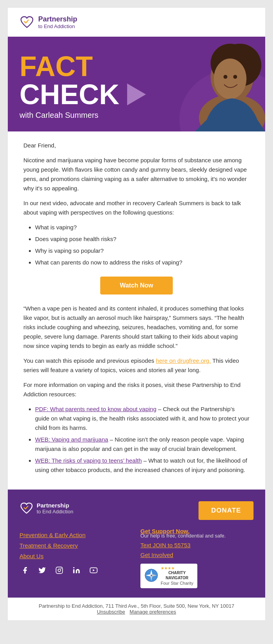 This screenshot has width=273, height=644. I want to click on logo-icon, so click(27, 22).